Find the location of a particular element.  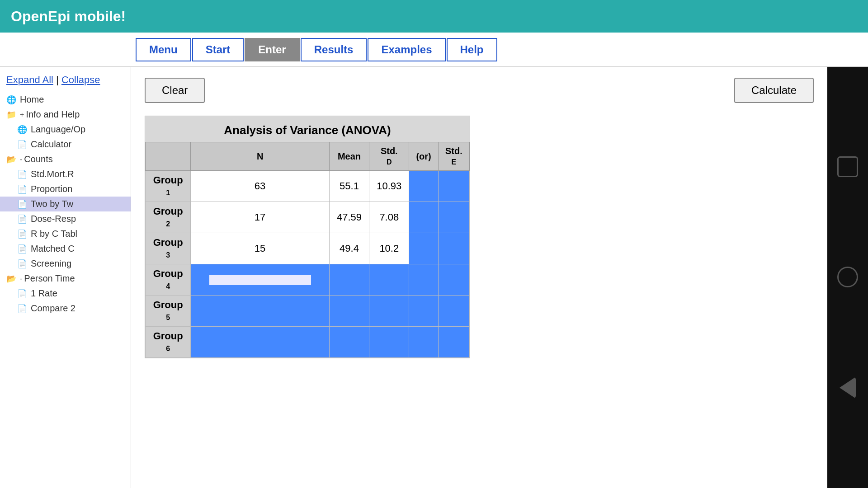

sidebar-label-stdmort: Std.Mort.R is located at coordinates (52, 174).